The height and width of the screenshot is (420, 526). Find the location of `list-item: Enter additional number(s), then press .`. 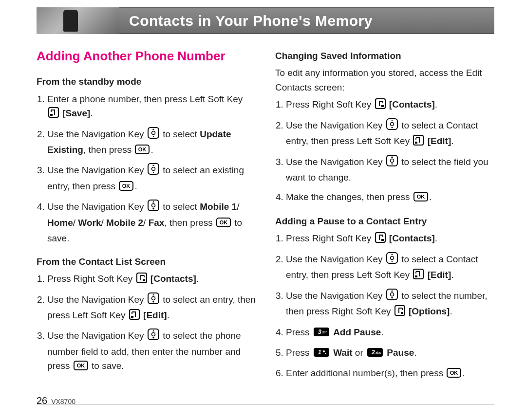

list-item: Enter additional number(s), then press . is located at coordinates (390, 374).